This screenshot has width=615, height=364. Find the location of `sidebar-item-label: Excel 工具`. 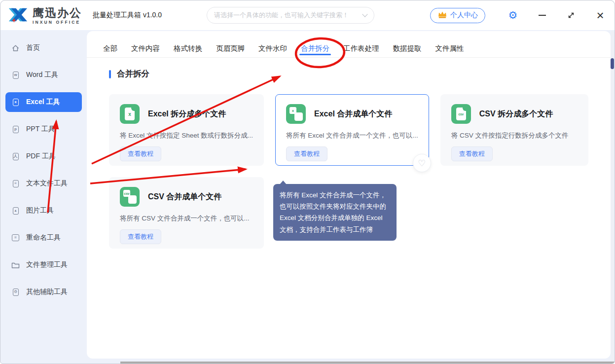

sidebar-item-label: Excel 工具 is located at coordinates (43, 102).